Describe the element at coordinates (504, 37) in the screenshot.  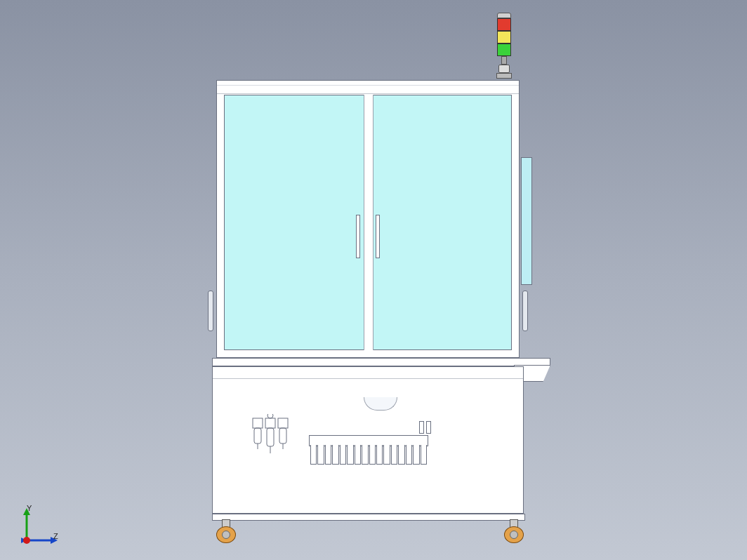
I see `signal-tower-yellow` at that location.